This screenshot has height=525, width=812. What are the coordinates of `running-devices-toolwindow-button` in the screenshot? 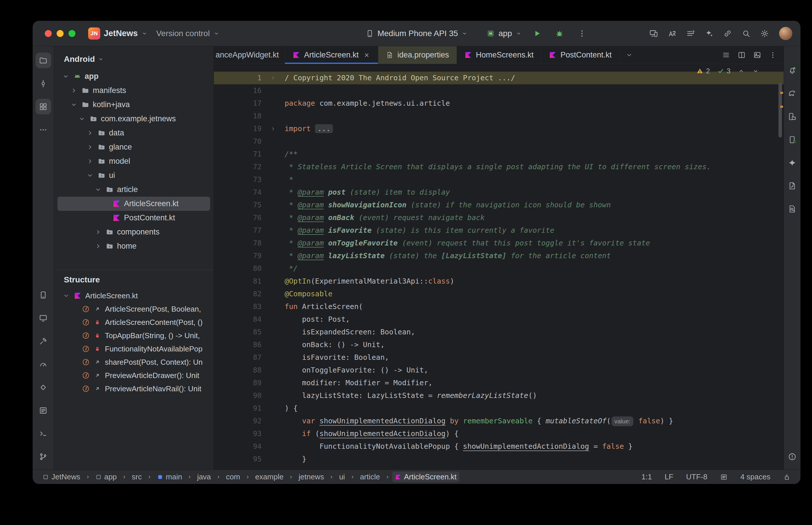 It's located at (43, 318).